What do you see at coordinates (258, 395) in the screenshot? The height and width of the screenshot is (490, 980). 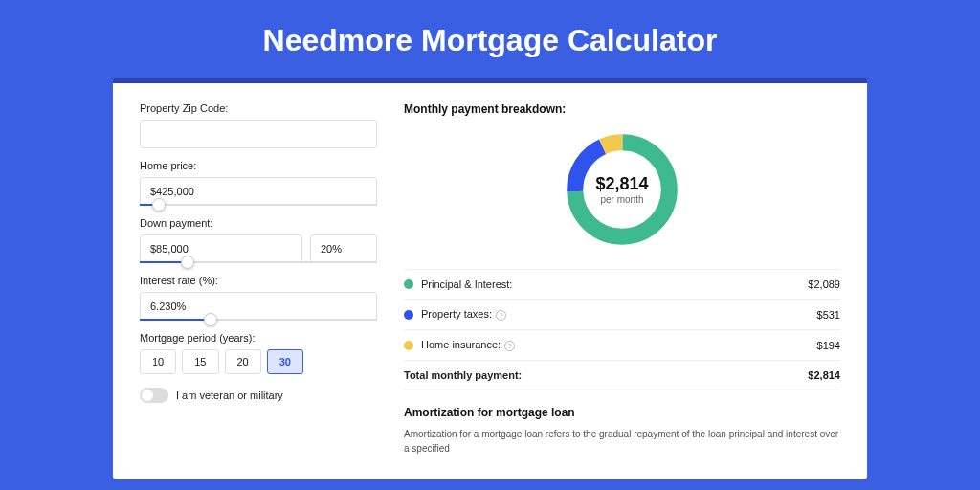 I see `veteran-field: I am veteran or military` at bounding box center [258, 395].